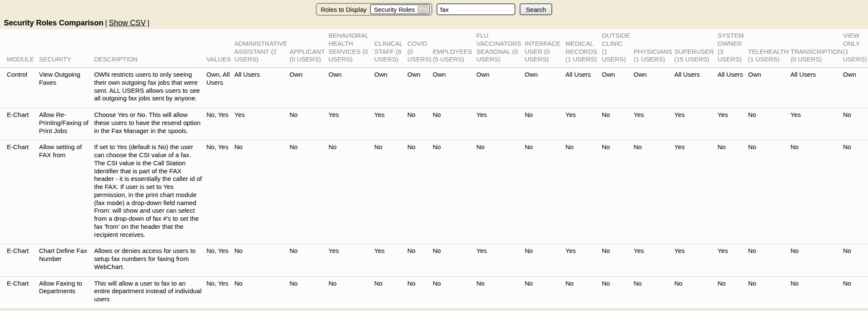 The image size is (868, 311). I want to click on col-header-applicant: APPLICANT (0 USERS), so click(309, 48).